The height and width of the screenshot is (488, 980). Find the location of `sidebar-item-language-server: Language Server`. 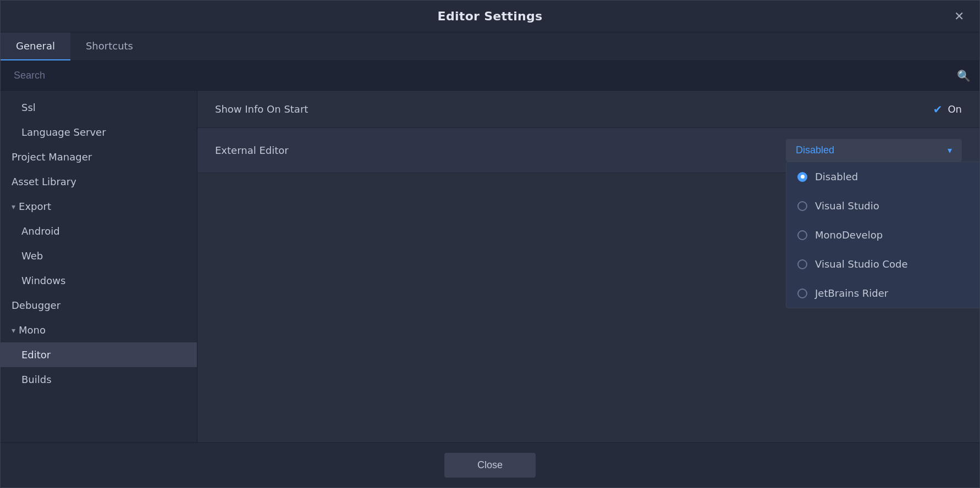

sidebar-item-language-server: Language Server is located at coordinates (99, 132).